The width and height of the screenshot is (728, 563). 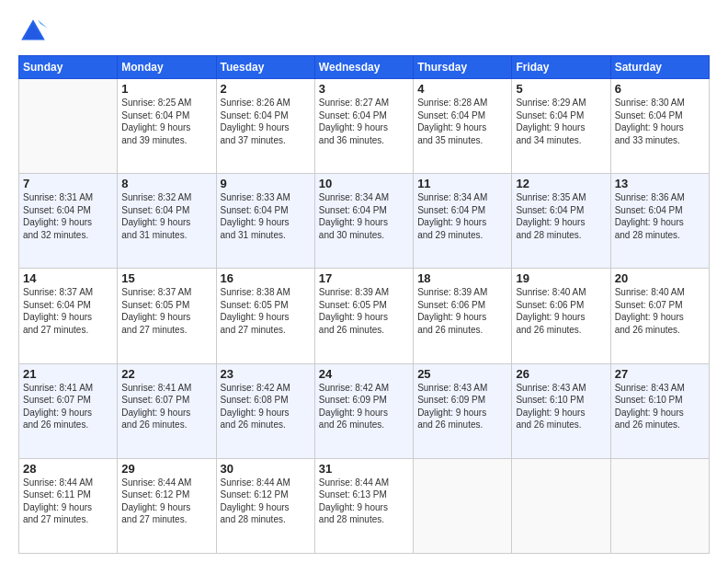 What do you see at coordinates (660, 221) in the screenshot?
I see `calendar-cell: 13Sunrise: 8:36 AMSunset: 6:04 PMDayligh…` at bounding box center [660, 221].